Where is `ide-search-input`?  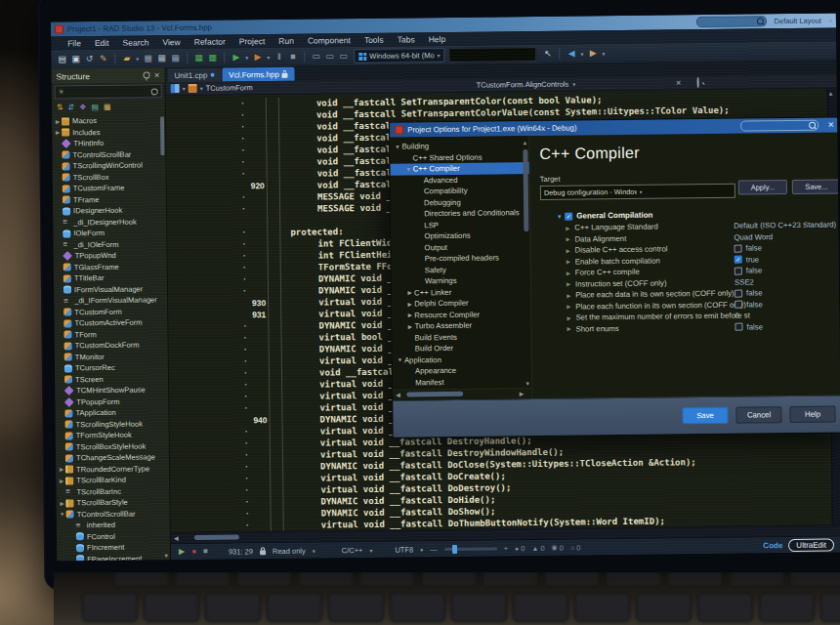
ide-search-input is located at coordinates (731, 21).